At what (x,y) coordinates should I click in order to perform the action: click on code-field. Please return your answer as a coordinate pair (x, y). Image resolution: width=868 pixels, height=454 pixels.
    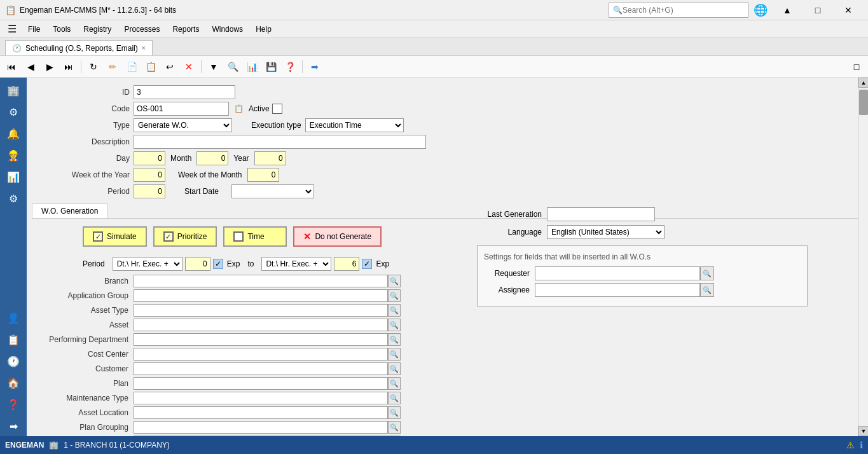
    Looking at the image, I should click on (181, 109).